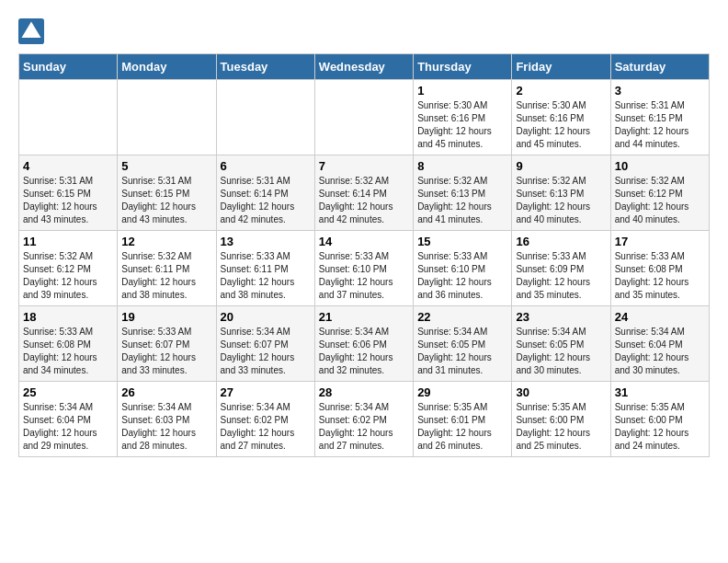  What do you see at coordinates (462, 166) in the screenshot?
I see `day-number: 8` at bounding box center [462, 166].